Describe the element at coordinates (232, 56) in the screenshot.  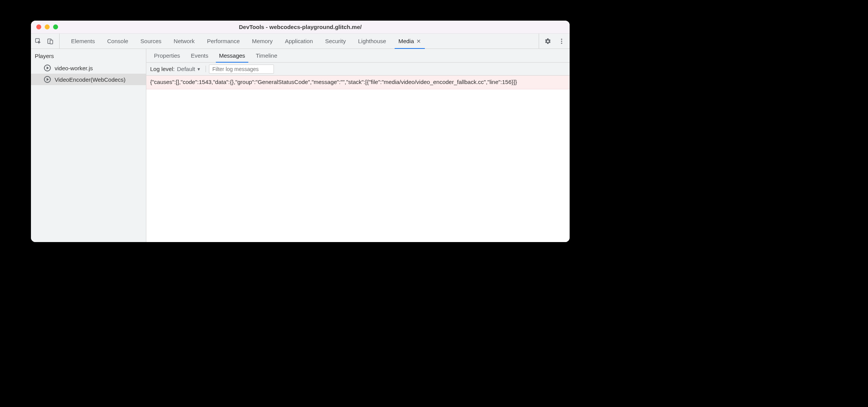
I see `subtab-messages: Messages` at that location.